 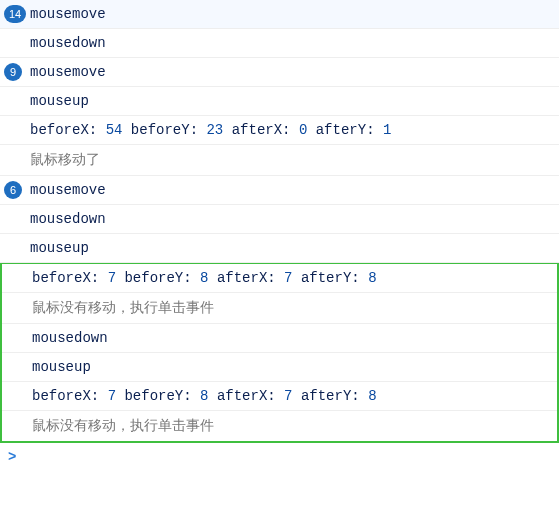 What do you see at coordinates (15, 14) in the screenshot?
I see `count-badge: 14` at bounding box center [15, 14].